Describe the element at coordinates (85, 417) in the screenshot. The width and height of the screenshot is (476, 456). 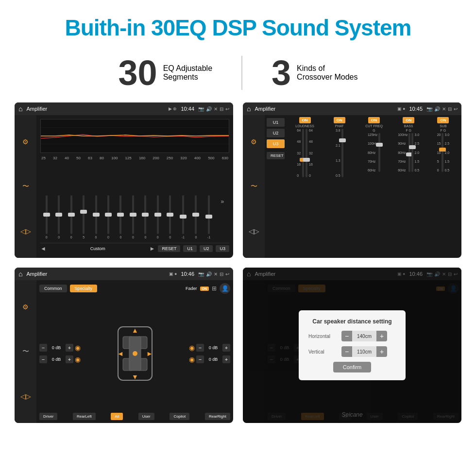
I see `rearleft-btn: RearLeft` at that location.